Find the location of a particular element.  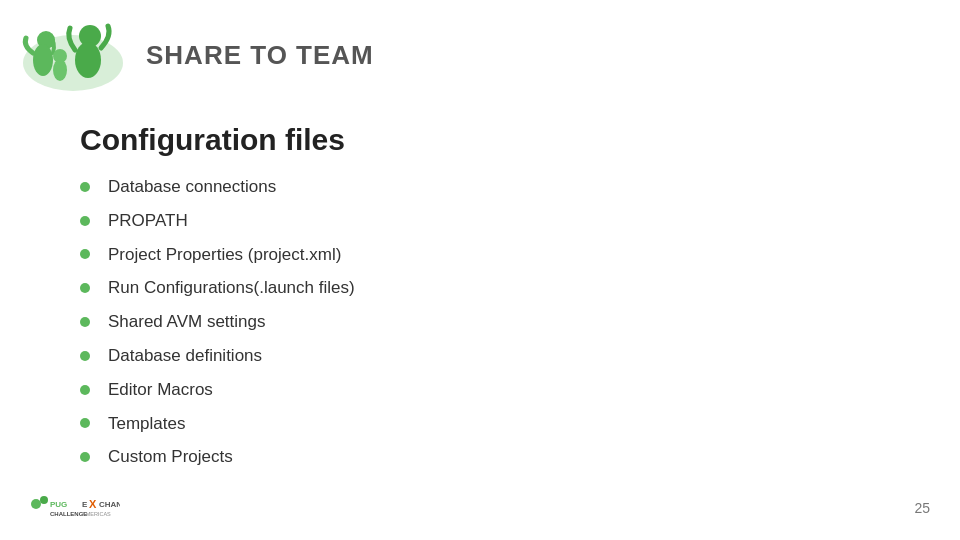

bullet-text: PROPATH is located at coordinates (148, 221).